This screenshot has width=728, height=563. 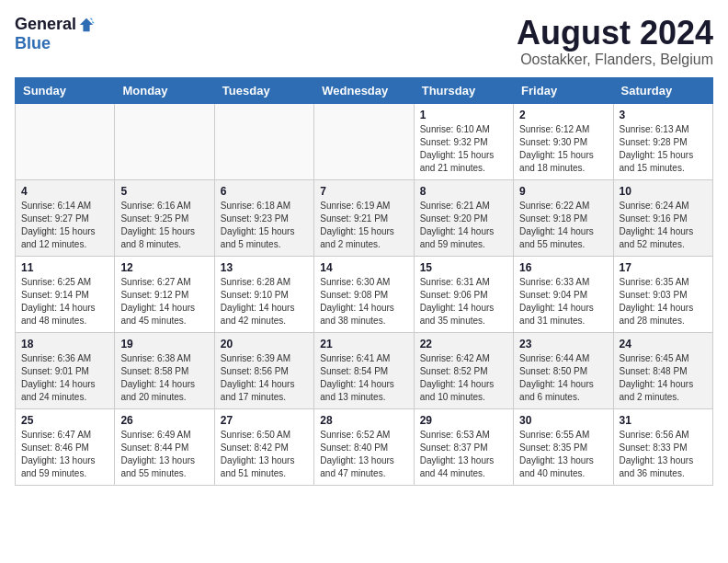 I want to click on calendar-day-cell: 11Sunrise: 6:25 AM Sunset: 9:14 PM Dayli…, so click(x=65, y=294).